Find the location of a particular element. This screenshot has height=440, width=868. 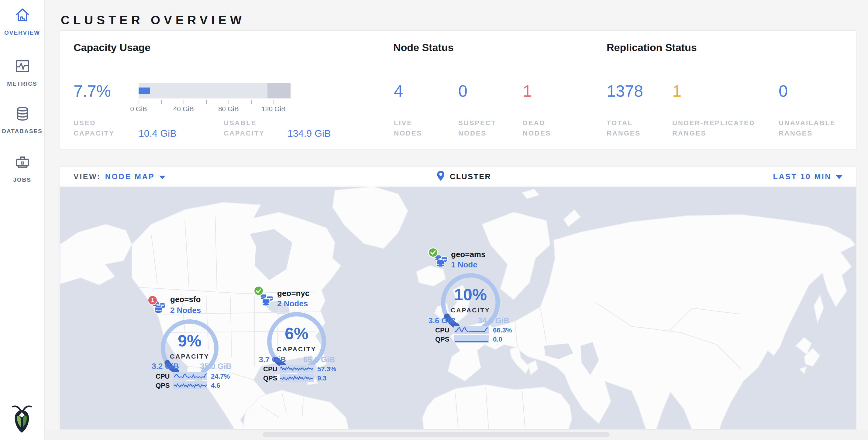

suspect-nodes-count: 0 is located at coordinates (463, 92).